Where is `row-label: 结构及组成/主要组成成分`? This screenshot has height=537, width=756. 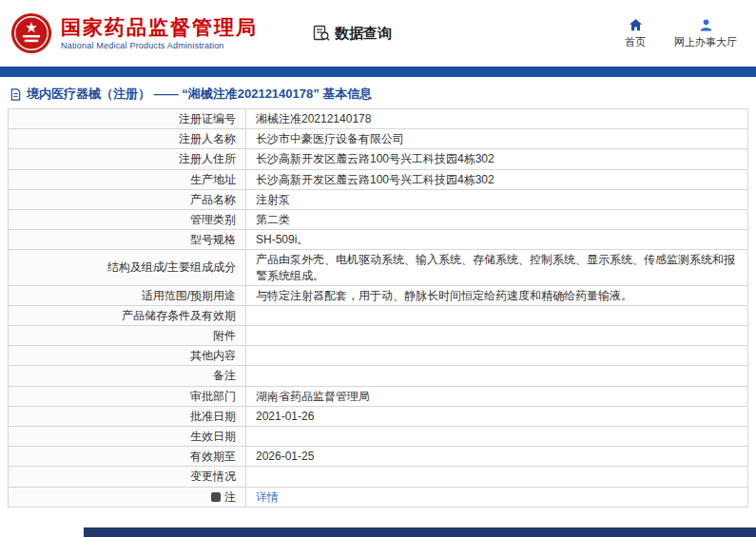 row-label: 结构及组成/主要组成成分 is located at coordinates (127, 268).